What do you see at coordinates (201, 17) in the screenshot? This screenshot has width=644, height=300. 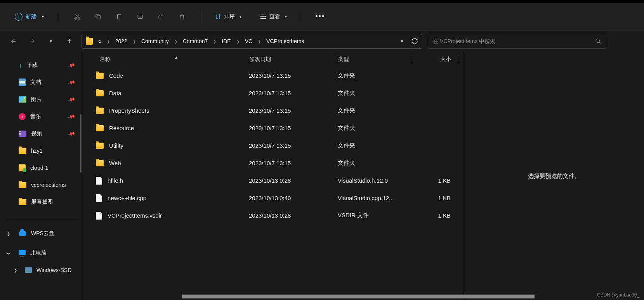 I see `separator` at bounding box center [201, 17].